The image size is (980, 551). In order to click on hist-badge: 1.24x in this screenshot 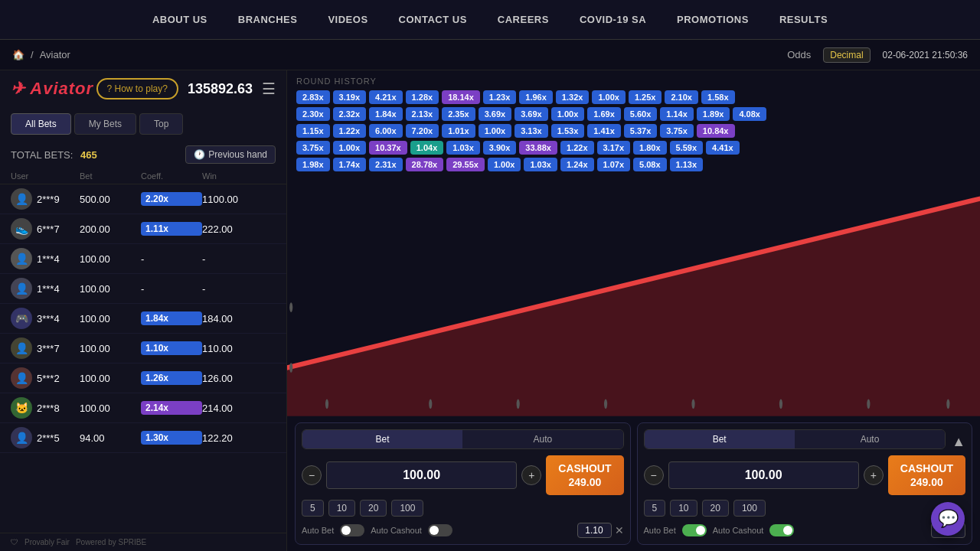, I will do `click(577, 165)`.